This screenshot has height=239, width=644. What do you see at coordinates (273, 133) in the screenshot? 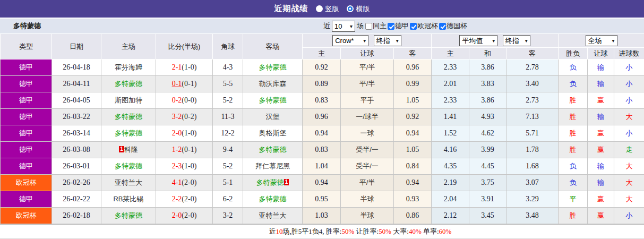
I see `away-team-name: 奥格斯堡` at bounding box center [273, 133].